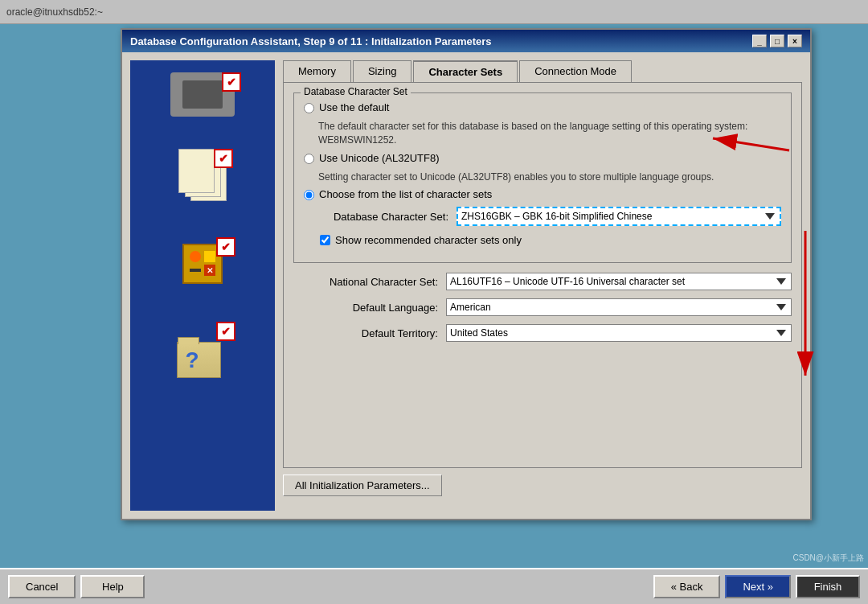  What do you see at coordinates (42, 587) in the screenshot?
I see `cancel-button: Cancel` at bounding box center [42, 587].